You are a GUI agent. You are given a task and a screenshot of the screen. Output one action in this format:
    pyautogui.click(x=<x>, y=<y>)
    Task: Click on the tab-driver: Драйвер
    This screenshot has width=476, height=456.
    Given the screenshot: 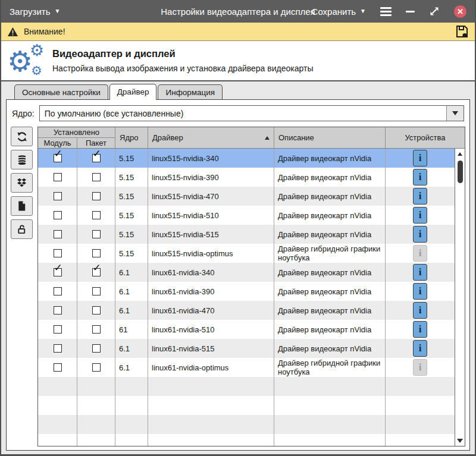 What is the action you would take?
    pyautogui.click(x=133, y=92)
    